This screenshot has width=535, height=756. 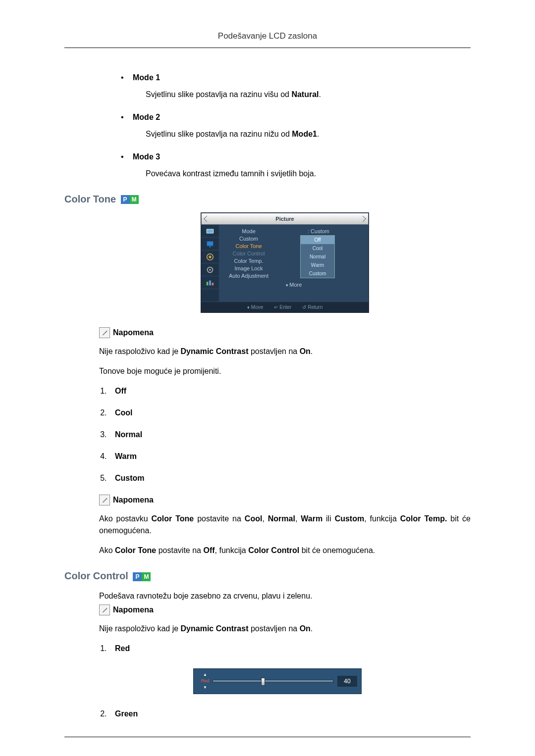 I want to click on slider-channel-label: Red, so click(x=205, y=681).